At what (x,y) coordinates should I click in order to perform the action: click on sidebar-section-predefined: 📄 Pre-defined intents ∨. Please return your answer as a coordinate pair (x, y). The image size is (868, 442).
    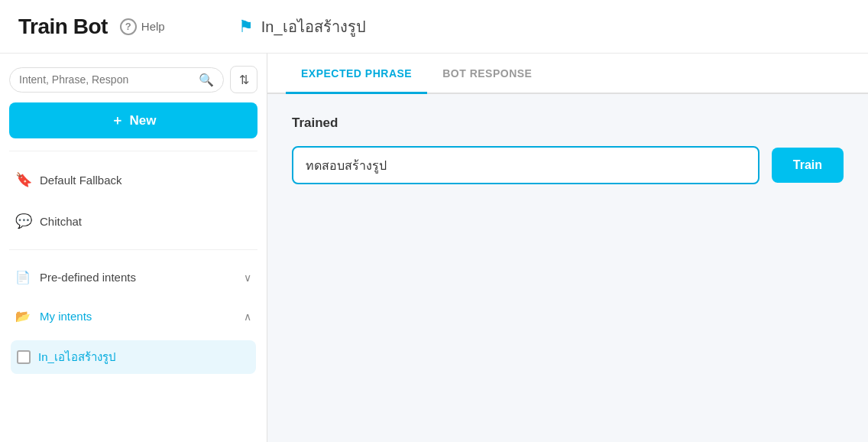
    Looking at the image, I should click on (133, 277).